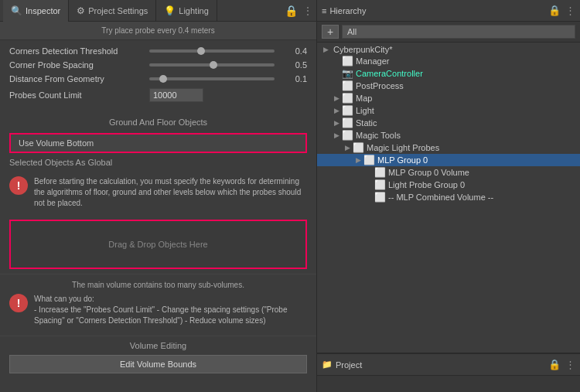 This screenshot has width=580, height=392. What do you see at coordinates (228, 65) in the screenshot?
I see `corner-probe-spacing-slider-container: 0.5` at bounding box center [228, 65].